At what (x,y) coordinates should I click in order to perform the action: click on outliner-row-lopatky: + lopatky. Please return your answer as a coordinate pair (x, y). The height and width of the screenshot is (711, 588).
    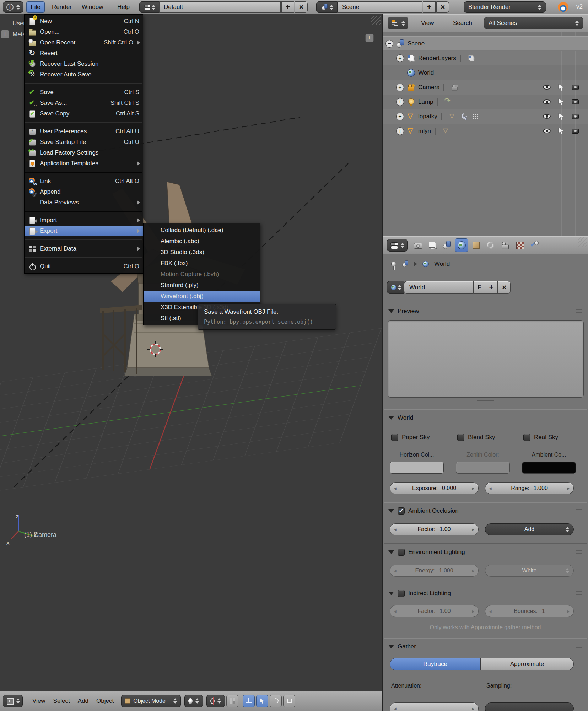
    Looking at the image, I should click on (485, 117).